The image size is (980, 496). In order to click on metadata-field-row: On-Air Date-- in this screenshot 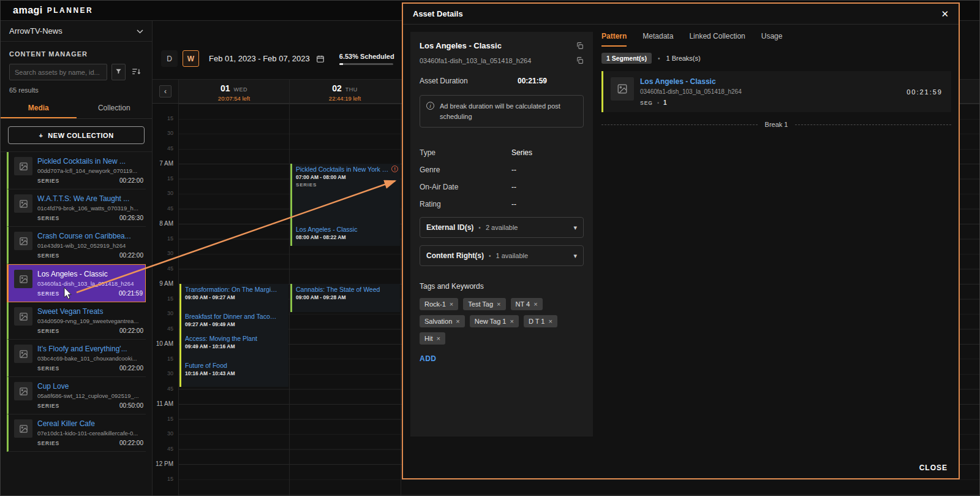, I will do `click(502, 187)`.